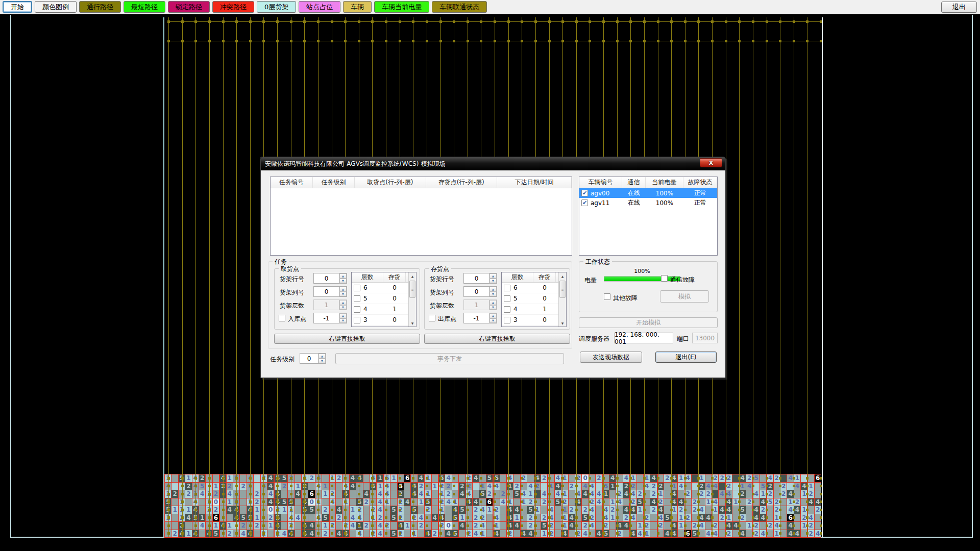 The image size is (980, 551). Describe the element at coordinates (277, 7) in the screenshot. I see `toolbar-button-level0-shelf: 0层货架` at that location.